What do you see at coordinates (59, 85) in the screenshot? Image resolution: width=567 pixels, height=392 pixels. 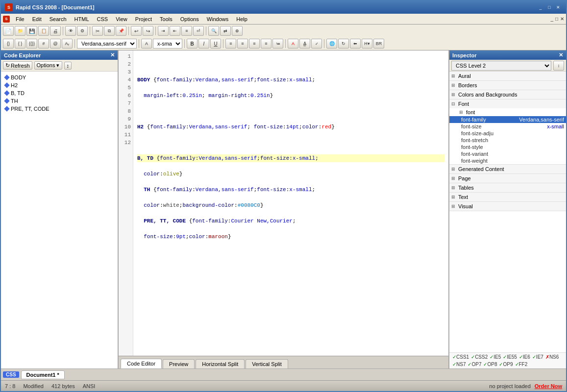 I see `tree-item-h2: H2` at bounding box center [59, 85].